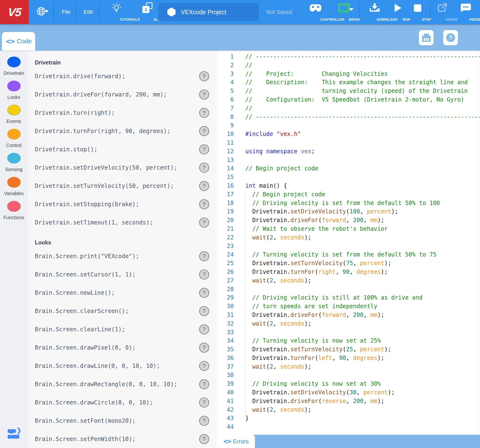 This screenshot has width=480, height=448. What do you see at coordinates (122, 403) in the screenshot?
I see `command-item: Brain.Screen.drawCircle(0, 0, 10);?` at bounding box center [122, 403].